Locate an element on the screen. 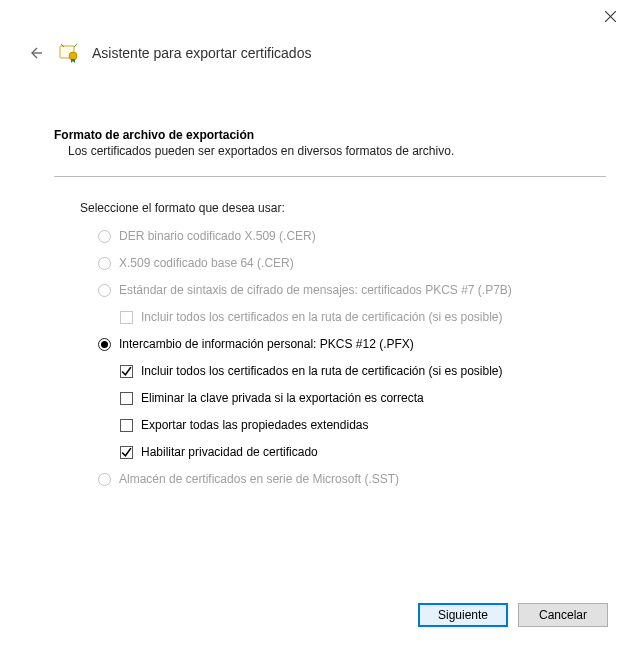  next-button: Siguiente is located at coordinates (463, 615).